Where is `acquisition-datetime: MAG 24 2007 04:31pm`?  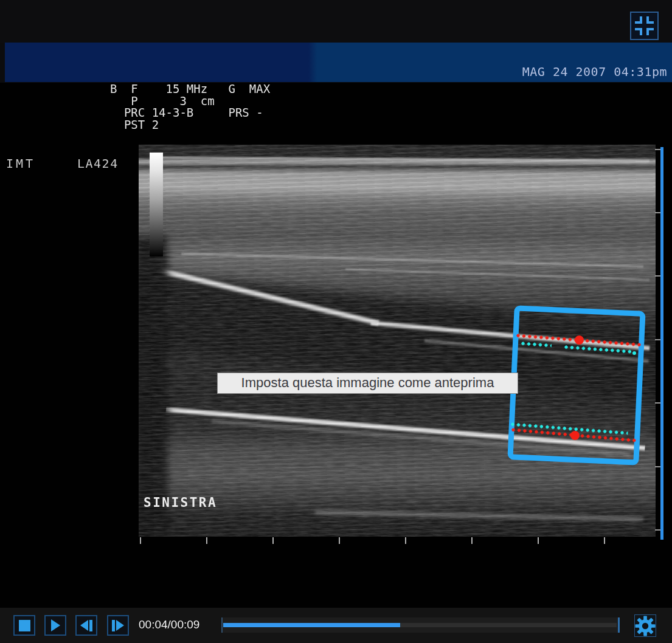
acquisition-datetime: MAG 24 2007 04:31pm is located at coordinates (595, 72).